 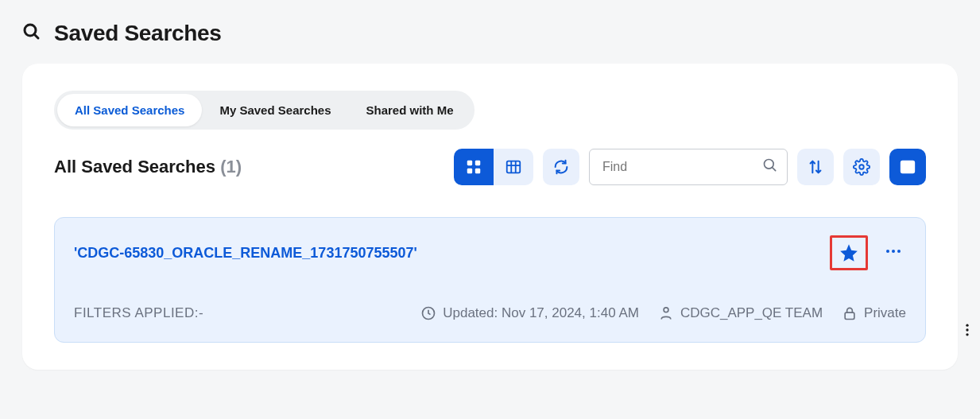 What do you see at coordinates (474, 167) in the screenshot?
I see `grid-view-button` at bounding box center [474, 167].